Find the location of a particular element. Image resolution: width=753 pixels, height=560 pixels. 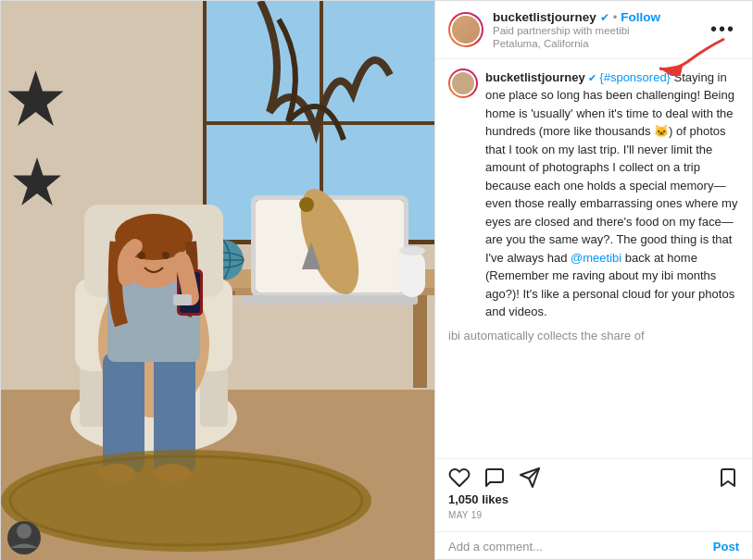

speech-bubble-icon is located at coordinates (495, 478).